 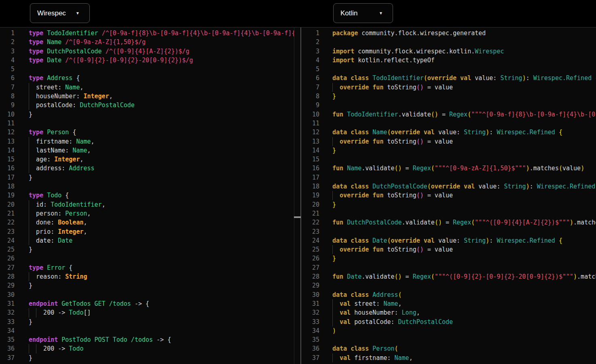 I want to click on code-text: fun Name.validate() = Regex("""^[0-9a-zA…, so click(x=459, y=168).